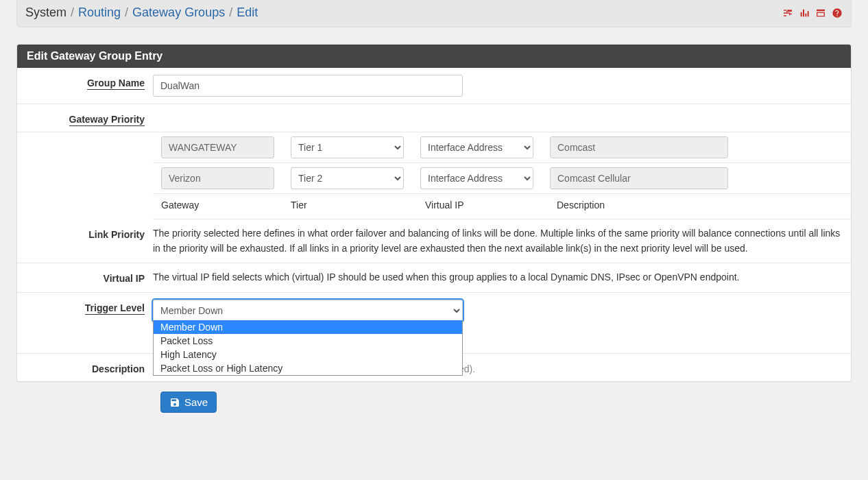 This screenshot has width=868, height=480. Describe the element at coordinates (502, 207) in the screenshot. I see `gateway-column-headers: Gateway Tier Virtual IP Description` at that location.